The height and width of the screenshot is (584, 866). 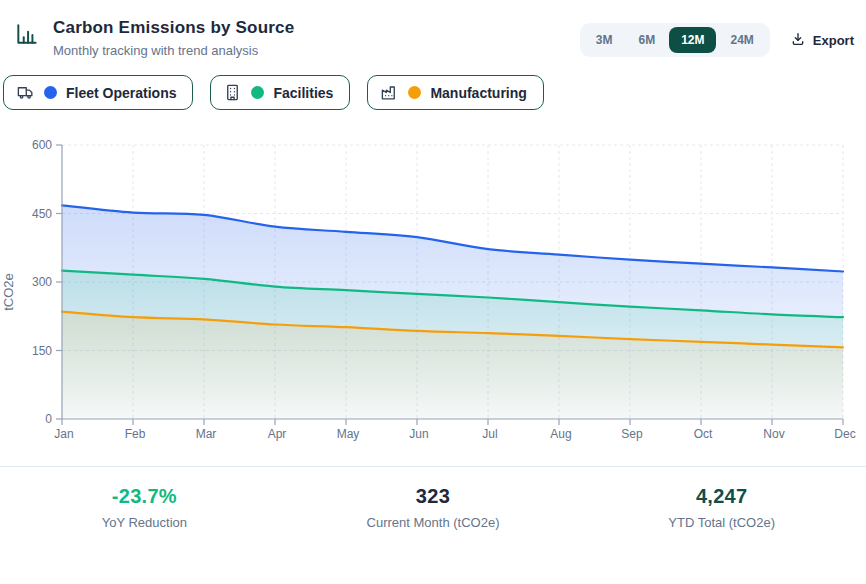 I want to click on range-button-24m: 24M, so click(x=742, y=40).